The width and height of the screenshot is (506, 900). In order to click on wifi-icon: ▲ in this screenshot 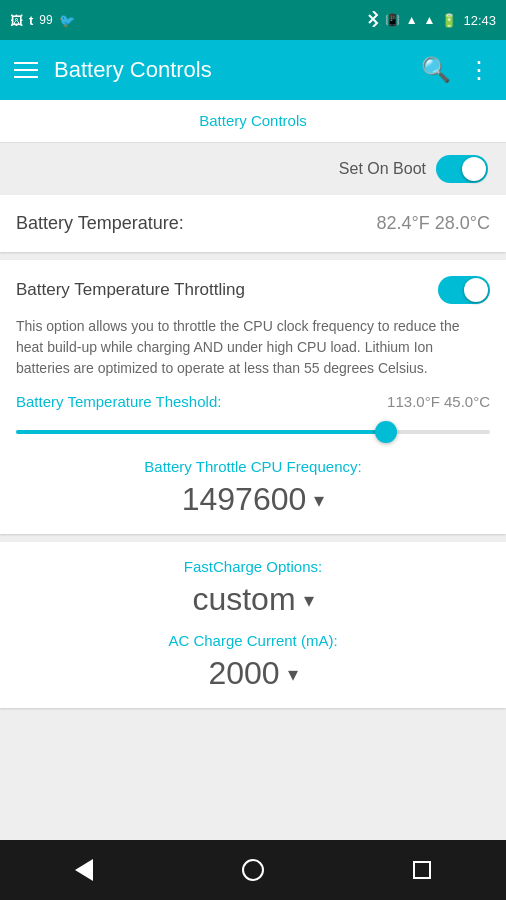, I will do `click(412, 20)`.